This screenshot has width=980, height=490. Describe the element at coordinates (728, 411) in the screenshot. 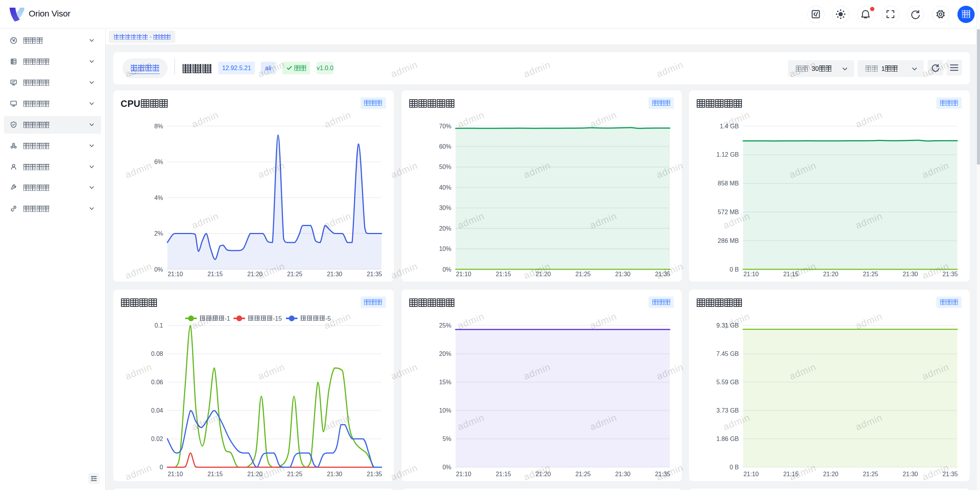

I see `svg-text: 3.73 GB` at that location.